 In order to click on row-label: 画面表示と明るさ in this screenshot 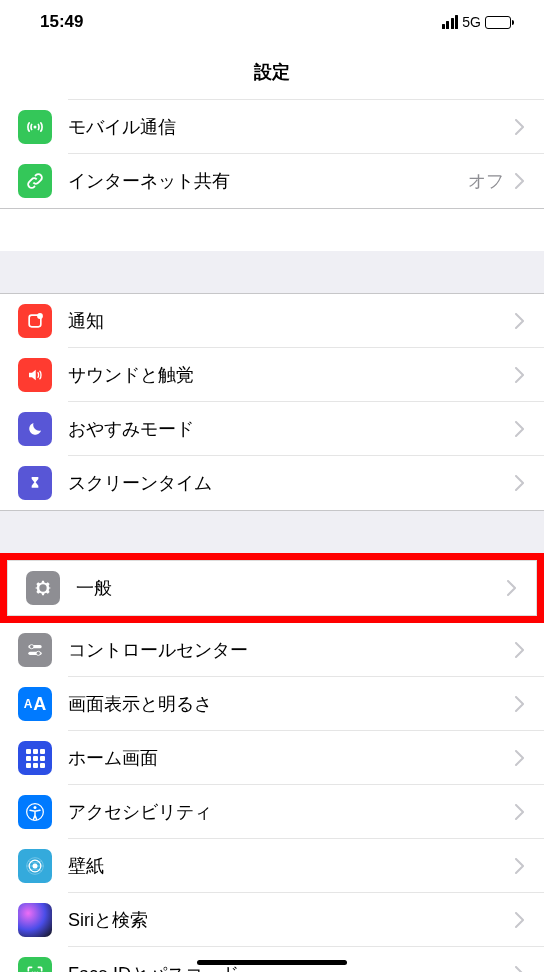, I will do `click(288, 704)`.